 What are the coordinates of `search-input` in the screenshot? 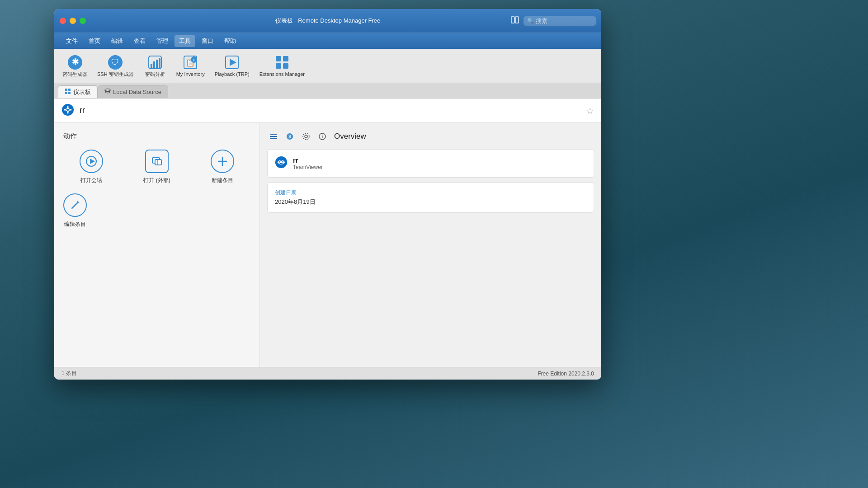 It's located at (563, 21).